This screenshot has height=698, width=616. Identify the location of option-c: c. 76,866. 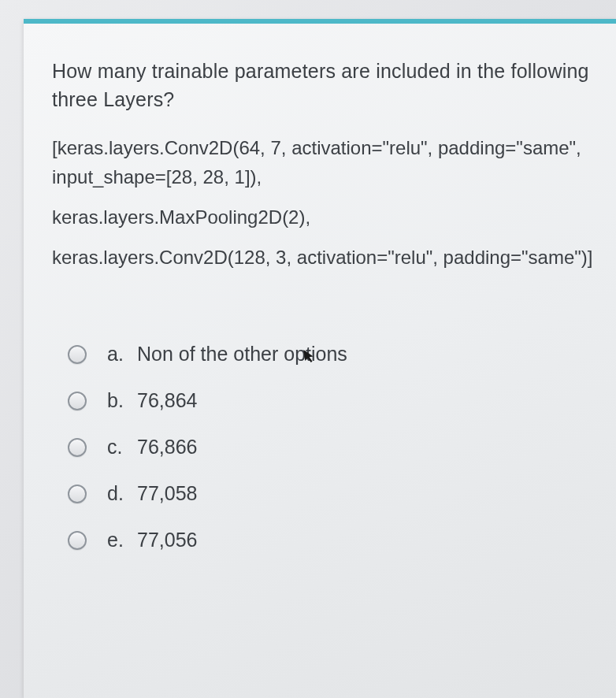
(333, 447).